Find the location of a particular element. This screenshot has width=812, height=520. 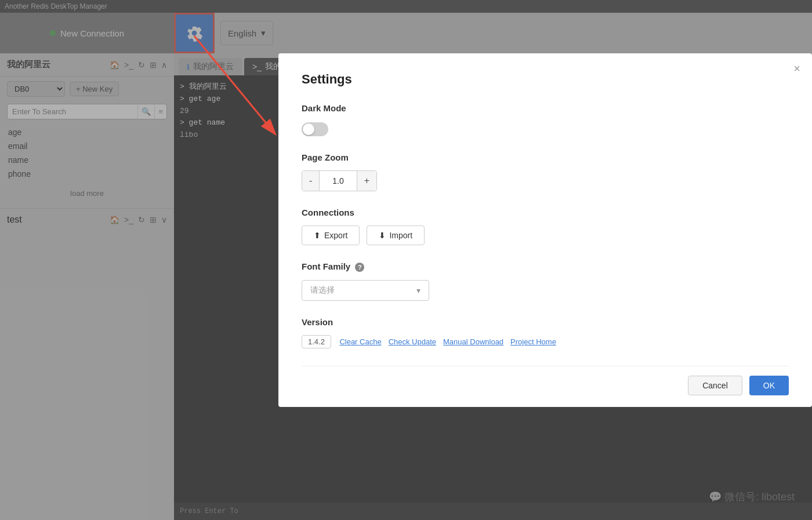

version-links: Clear Cache Check Update Manual Download… is located at coordinates (448, 342).